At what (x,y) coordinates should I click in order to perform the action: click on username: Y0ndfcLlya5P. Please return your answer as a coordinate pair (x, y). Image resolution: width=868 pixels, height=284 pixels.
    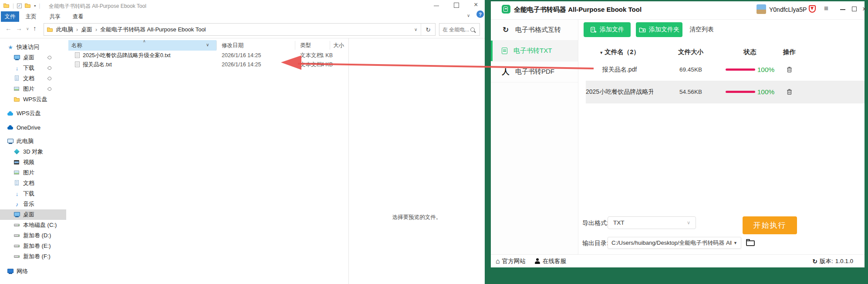
    Looking at the image, I should click on (788, 10).